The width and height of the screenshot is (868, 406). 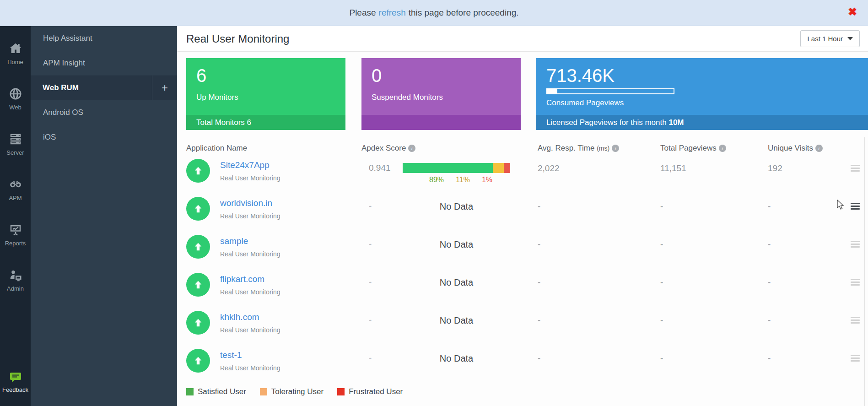 What do you see at coordinates (104, 63) in the screenshot?
I see `submenu-item-apm-insight: APM Insight` at bounding box center [104, 63].